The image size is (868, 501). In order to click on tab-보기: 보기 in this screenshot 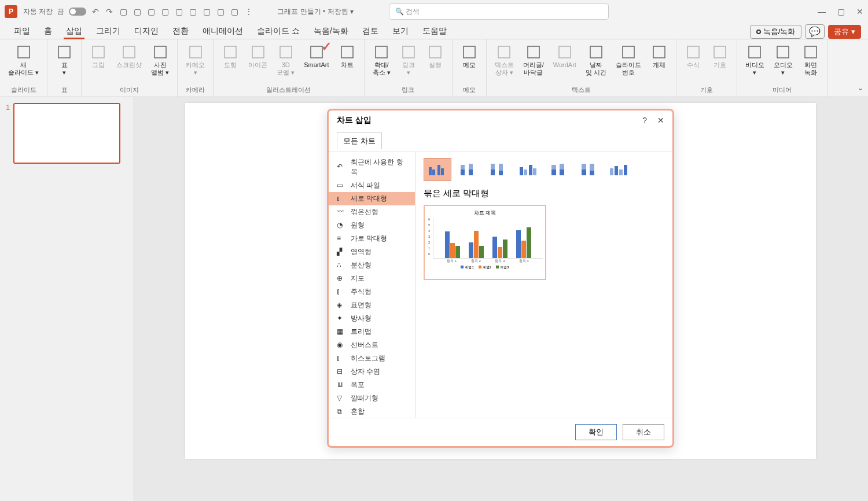, I will do `click(400, 31)`.